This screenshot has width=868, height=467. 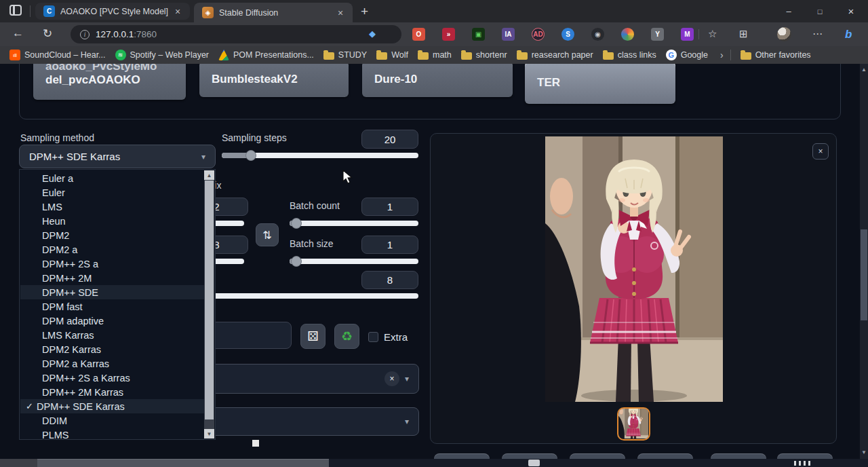 I want to click on split-screen-icon: ⊞, so click(x=743, y=34).